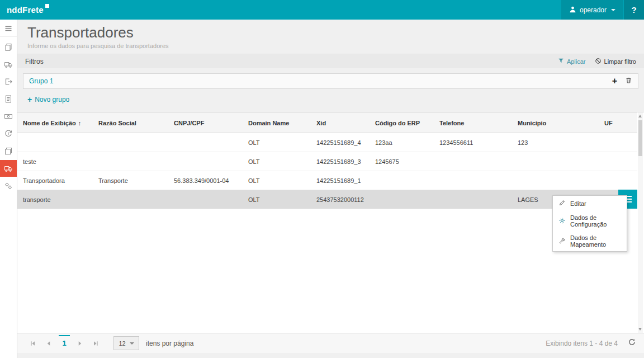  Describe the element at coordinates (328, 143) in the screenshot. I see `table-row: OLT 14225151689_4 123aa 1234556611 123` at that location.